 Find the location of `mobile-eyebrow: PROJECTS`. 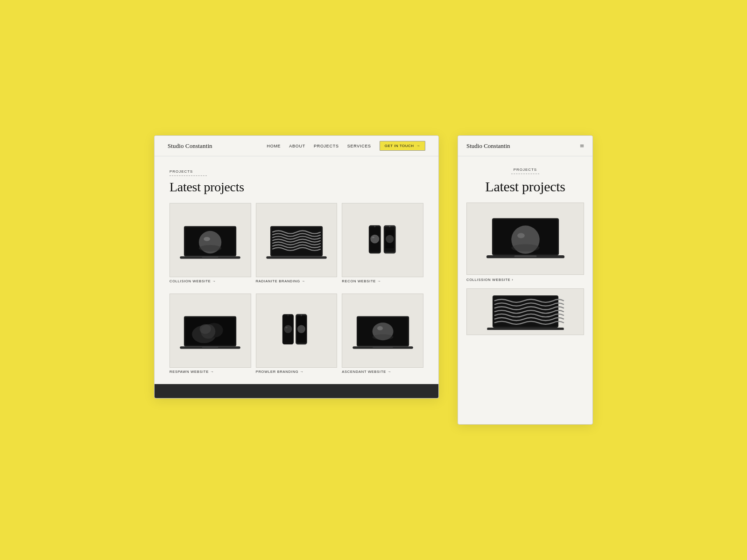

mobile-eyebrow: PROJECTS is located at coordinates (525, 170).